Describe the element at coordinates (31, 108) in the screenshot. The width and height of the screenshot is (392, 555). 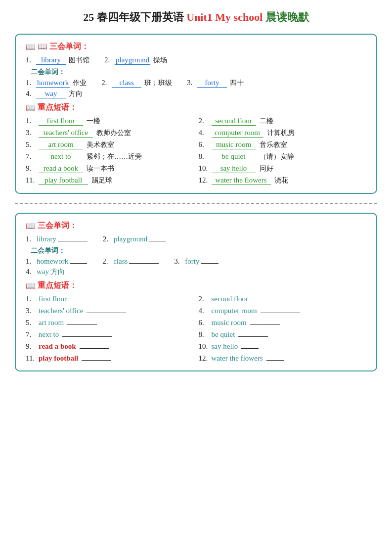
I see `book-icon-2: 📖` at that location.